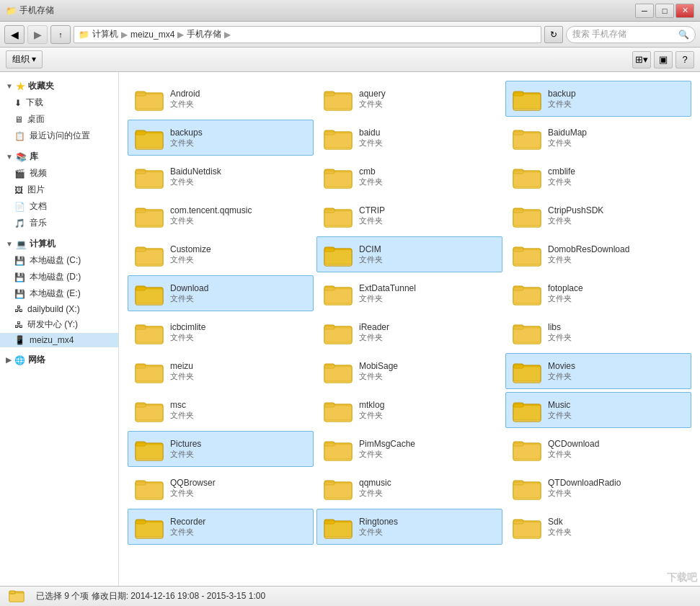 The height and width of the screenshot is (606, 700). Describe the element at coordinates (59, 223) in the screenshot. I see `sidebar-item-music: 🎵 音乐` at that location.